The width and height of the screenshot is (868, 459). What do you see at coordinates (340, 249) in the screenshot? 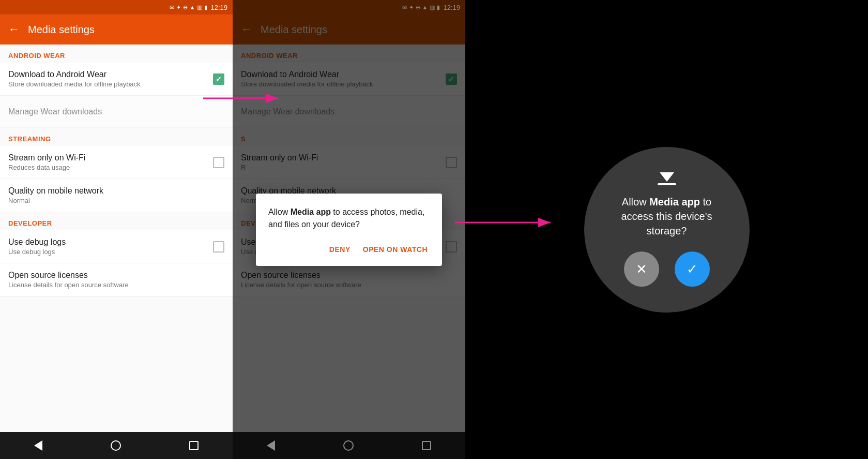
I see `deny-button: DENY` at bounding box center [340, 249].